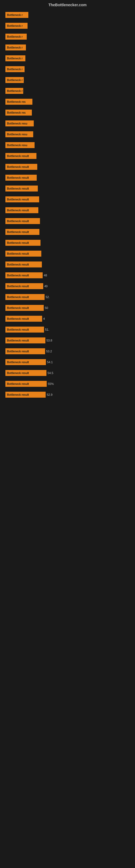  Describe the element at coordinates (46, 308) in the screenshot. I see `bar-value: 50` at that location.